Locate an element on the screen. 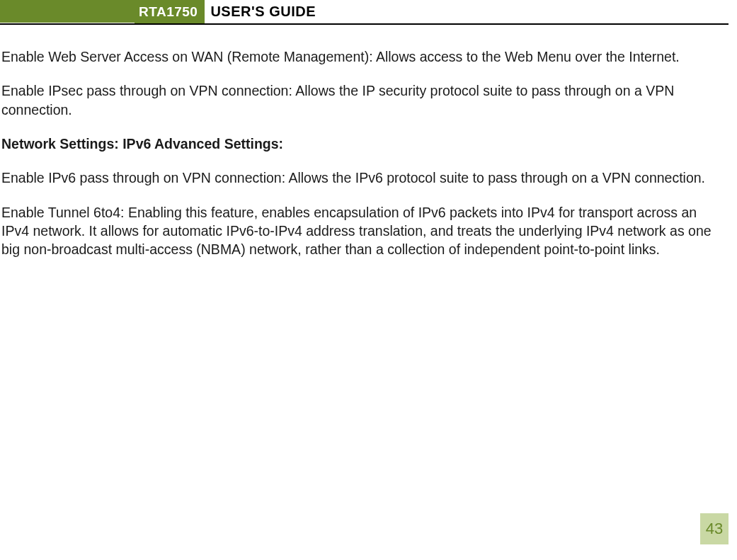  paragraph-ipsec-passthrough: Enable IPsec pass through on VPN connect… is located at coordinates (364, 101).